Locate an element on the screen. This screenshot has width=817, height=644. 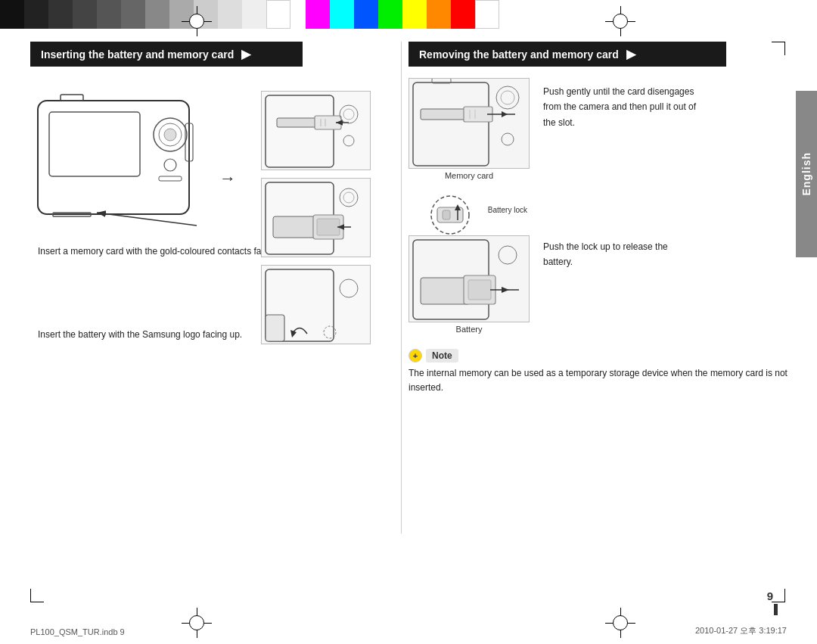
camera-svg is located at coordinates (129, 154).